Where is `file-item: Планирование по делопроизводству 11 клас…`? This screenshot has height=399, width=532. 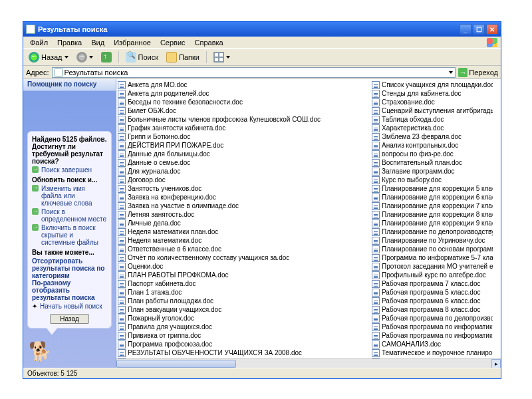 file-item: Планирование по делопроизводству 11 клас… is located at coordinates (432, 231).